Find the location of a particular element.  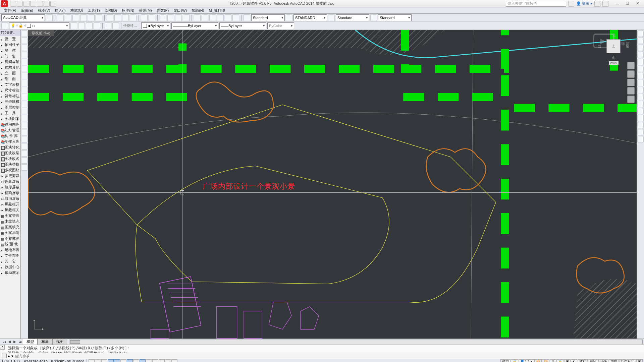

status-fill-txt: 拉伸 is located at coordinates (603, 361).